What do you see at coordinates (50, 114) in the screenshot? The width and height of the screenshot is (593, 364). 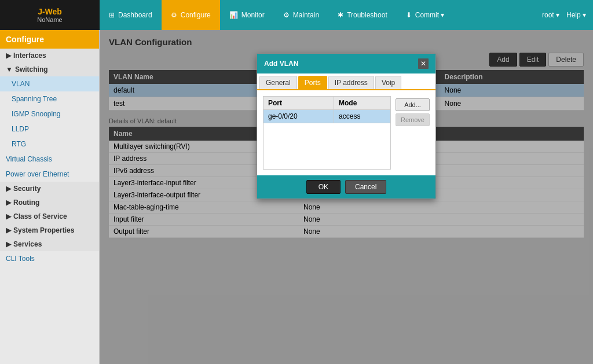 I see `sidebar-item-igmp-snooping: IGMP Snooping` at bounding box center [50, 114].